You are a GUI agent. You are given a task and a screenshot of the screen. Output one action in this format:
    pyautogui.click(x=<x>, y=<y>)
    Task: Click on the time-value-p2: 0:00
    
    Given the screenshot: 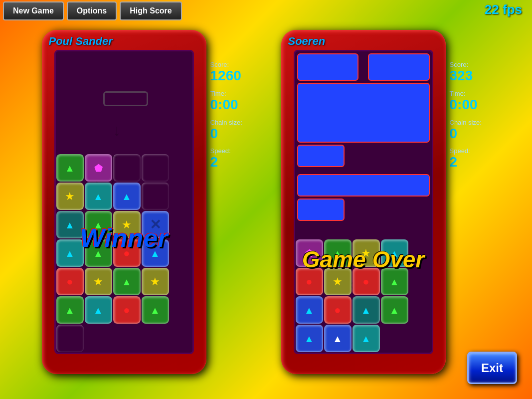 What is the action you would take?
    pyautogui.click(x=468, y=105)
    